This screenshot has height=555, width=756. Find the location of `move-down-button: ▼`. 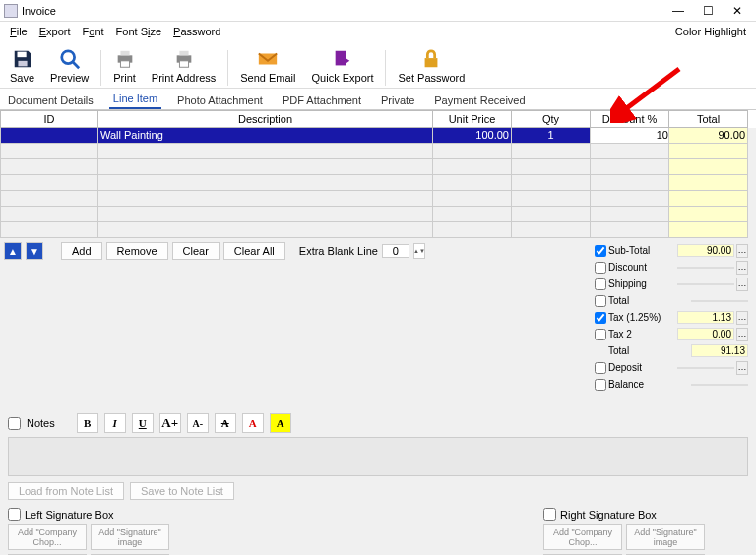

move-down-button: ▼ is located at coordinates (34, 251).